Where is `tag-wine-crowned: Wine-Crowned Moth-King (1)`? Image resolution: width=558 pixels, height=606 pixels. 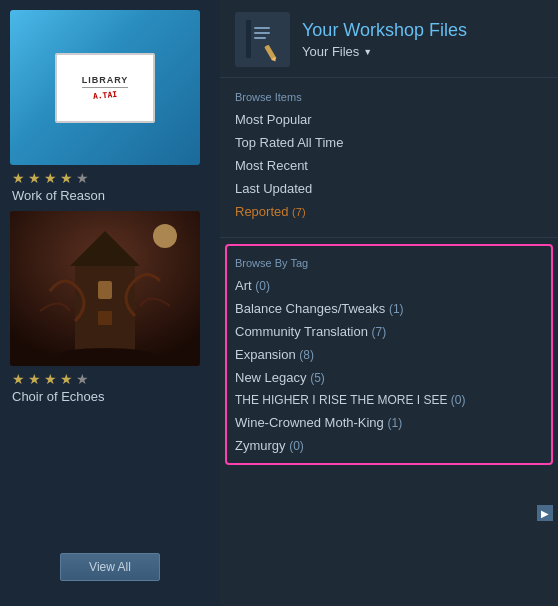
tag-wine-crowned: Wine-Crowned Moth-King (1) is located at coordinates (389, 422).